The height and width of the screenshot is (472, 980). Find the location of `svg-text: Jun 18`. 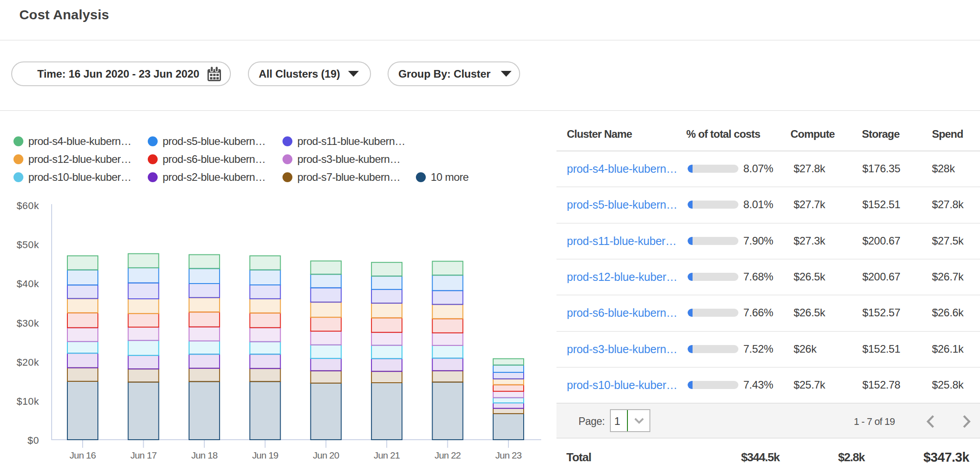

svg-text: Jun 18 is located at coordinates (204, 455).